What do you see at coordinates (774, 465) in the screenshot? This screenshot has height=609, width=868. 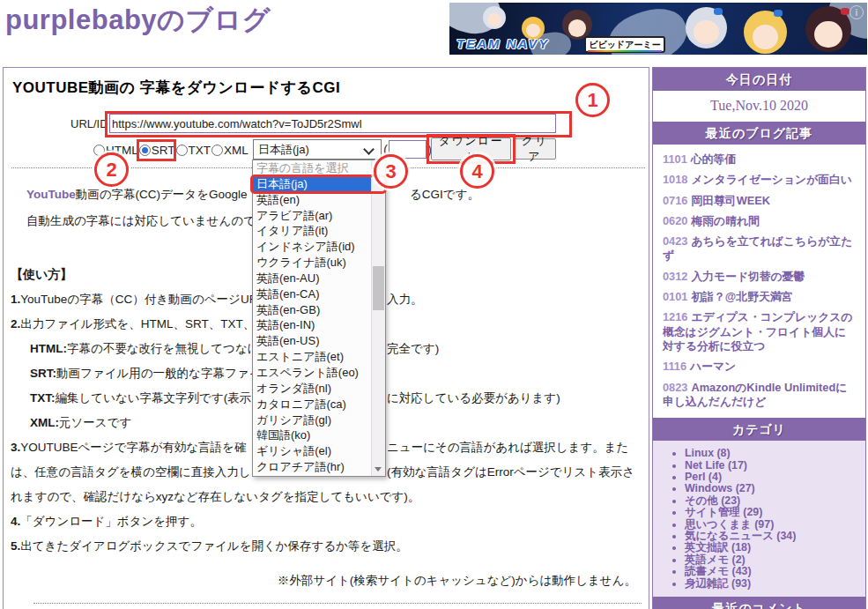 I see `category-link: Net Life (17)` at bounding box center [774, 465].